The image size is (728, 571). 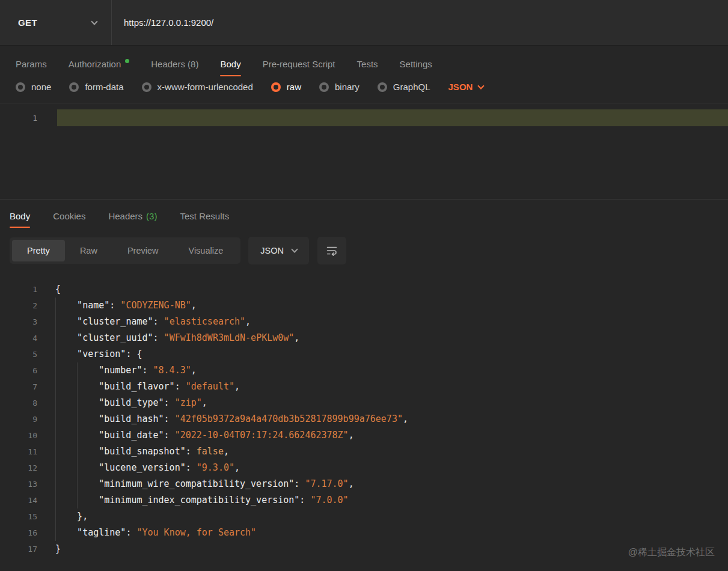 I want to click on body-type-none: none, so click(x=34, y=87).